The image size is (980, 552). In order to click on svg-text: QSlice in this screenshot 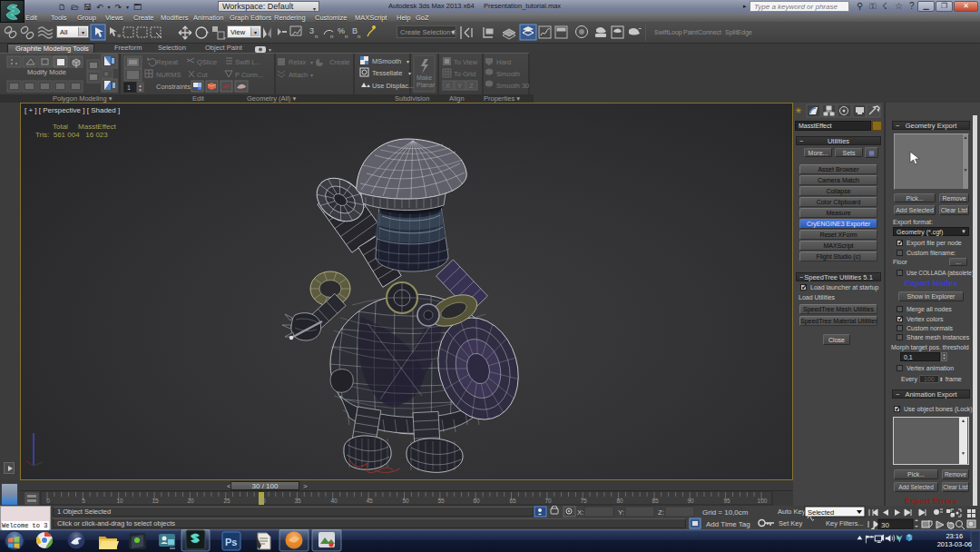, I will do `click(207, 62)`.